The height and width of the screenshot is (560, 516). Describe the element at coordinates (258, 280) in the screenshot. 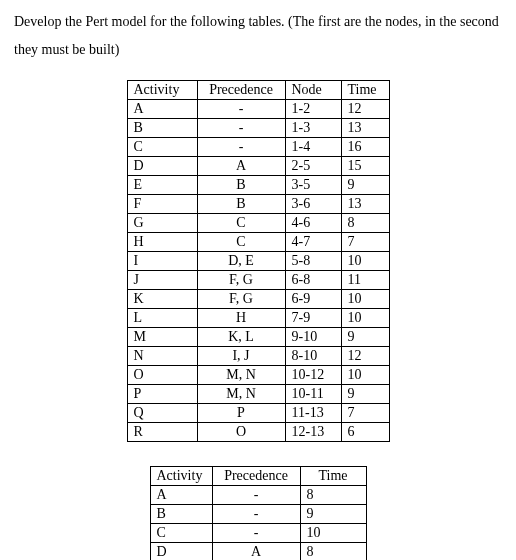

I see `table-row: JF, G6-811` at that location.